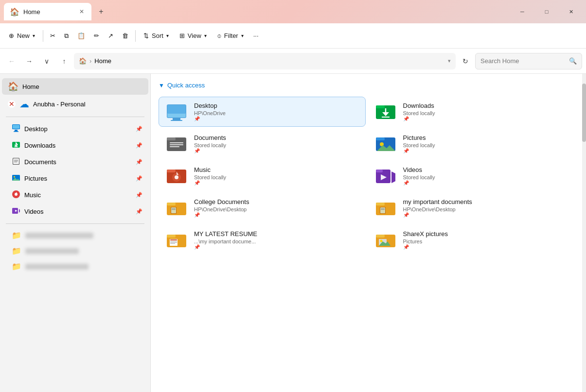 This screenshot has width=586, height=392. What do you see at coordinates (101, 12) in the screenshot?
I see `new-tab-button: +` at bounding box center [101, 12].